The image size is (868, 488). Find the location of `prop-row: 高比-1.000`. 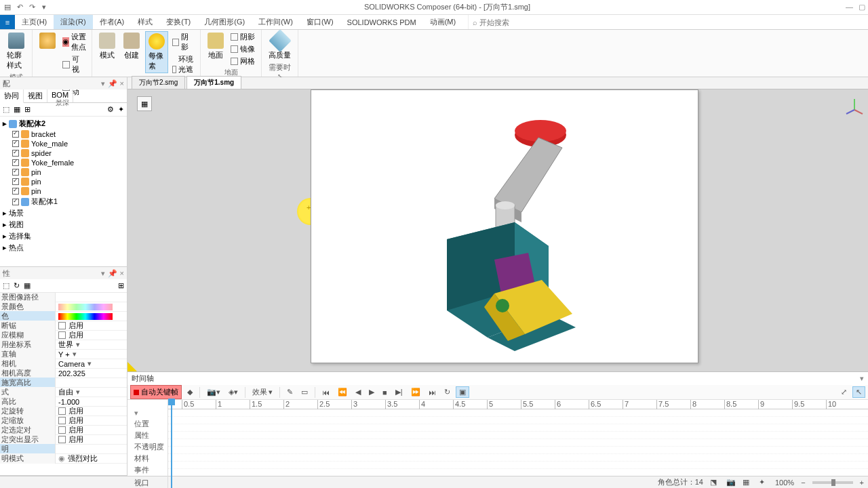

prop-row: 高比-1.000 is located at coordinates (64, 402).